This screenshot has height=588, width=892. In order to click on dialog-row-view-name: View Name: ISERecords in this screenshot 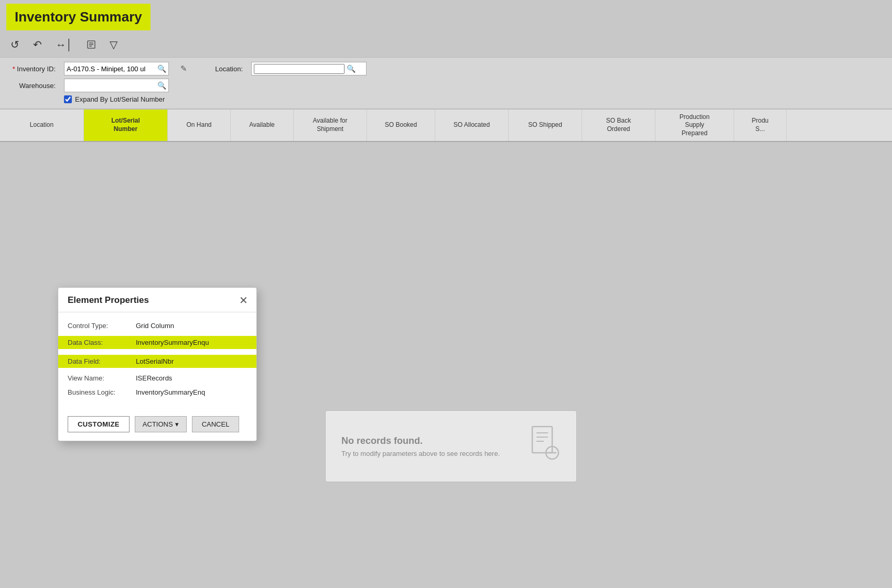, I will do `click(157, 378)`.